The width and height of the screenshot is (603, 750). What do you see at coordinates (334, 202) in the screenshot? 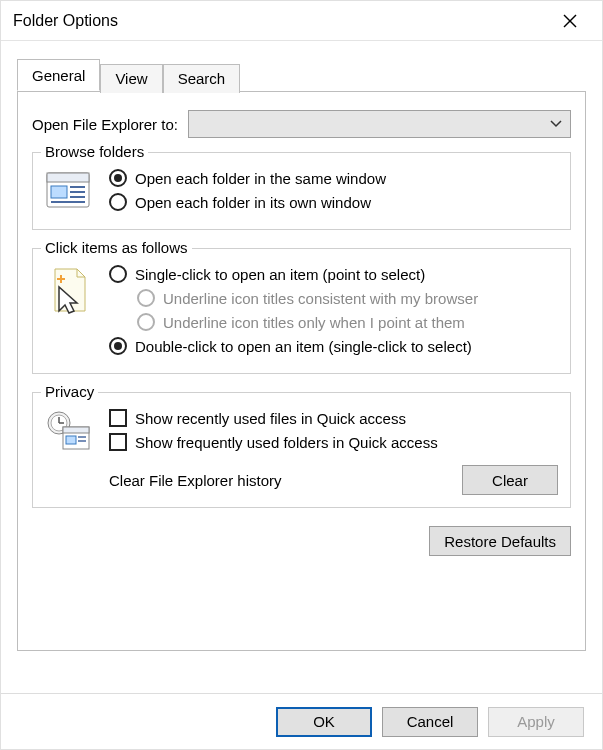
I see `radio-own-window: Open each folder in its own window` at bounding box center [334, 202].